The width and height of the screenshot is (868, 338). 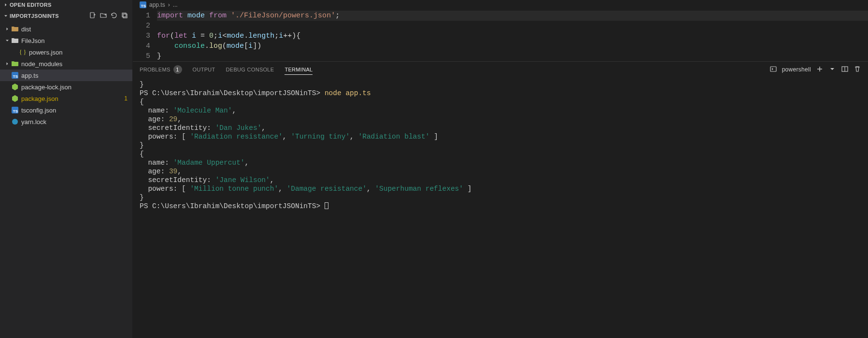 I want to click on panel-actions: powershell, so click(x=815, y=70).